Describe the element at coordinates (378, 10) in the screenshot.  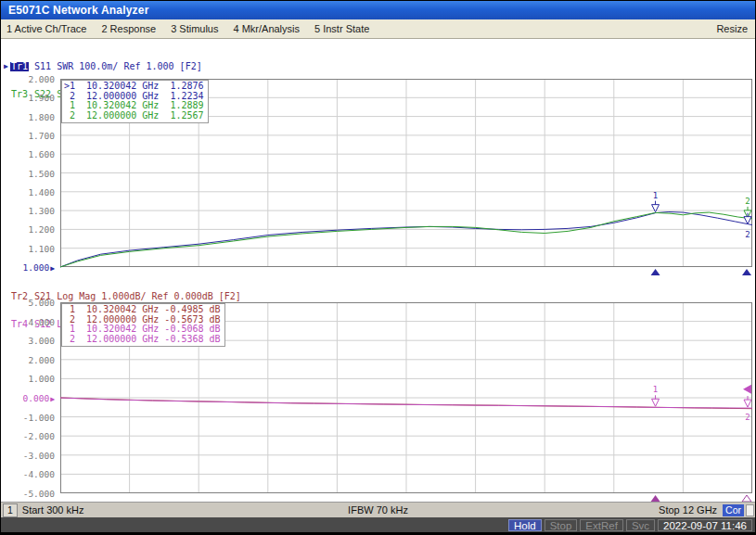
I see `title-bar: E5071C Network Analyzer` at that location.